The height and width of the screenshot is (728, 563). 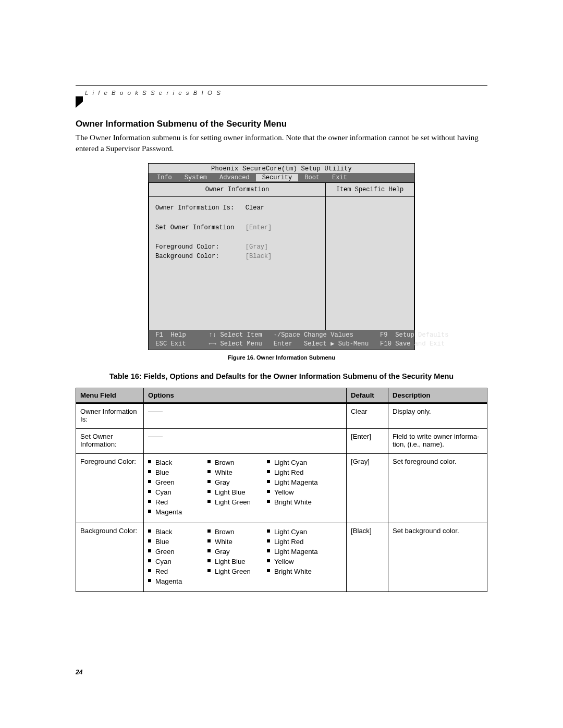 I want to click on figure-caption: Figure 16. Owner Information Submenu, so click(x=282, y=357).